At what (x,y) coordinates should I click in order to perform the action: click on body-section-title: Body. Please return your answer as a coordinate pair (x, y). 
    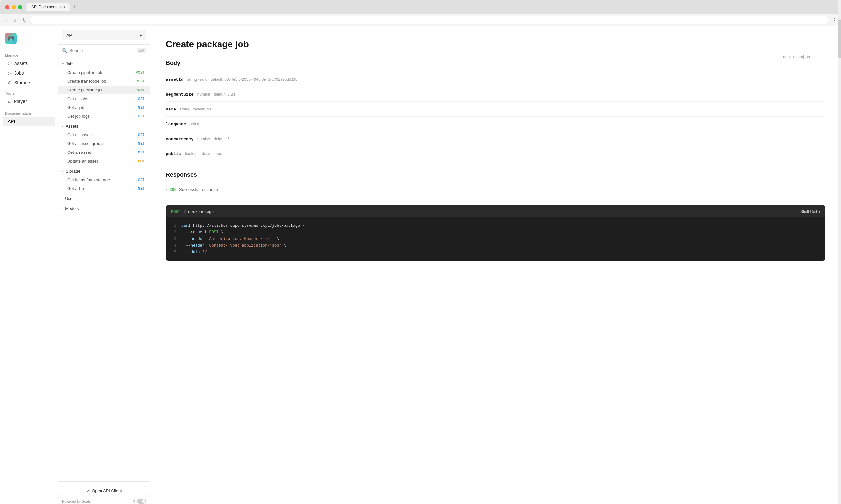
    Looking at the image, I should click on (496, 63).